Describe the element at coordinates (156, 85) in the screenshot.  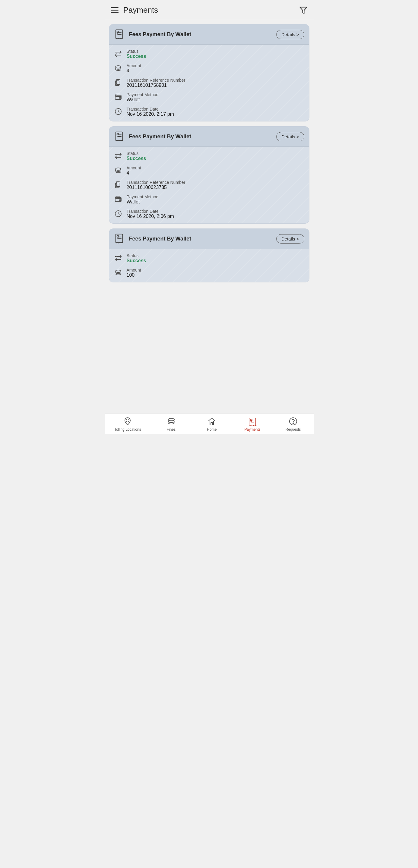
I see `ref-value-1: 201116101758901` at that location.